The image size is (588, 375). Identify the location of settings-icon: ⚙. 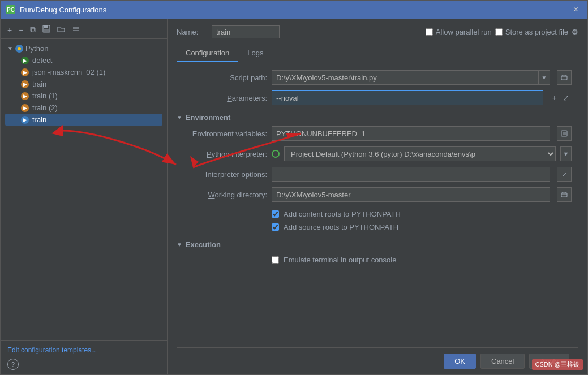
(575, 32).